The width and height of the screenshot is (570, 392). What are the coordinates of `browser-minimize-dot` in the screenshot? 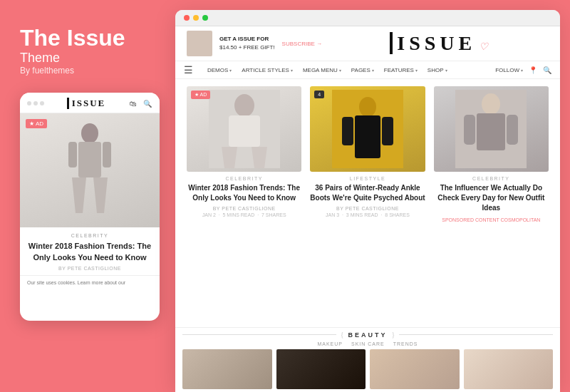 It's located at (196, 18).